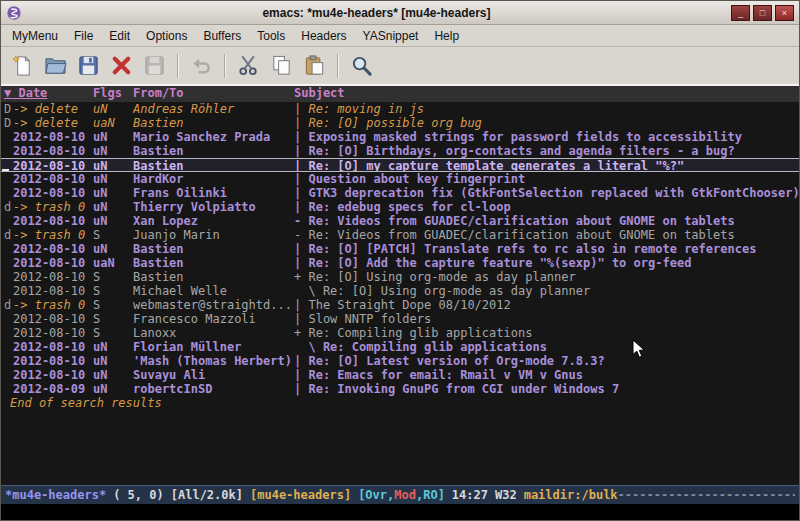 The height and width of the screenshot is (521, 800). Describe the element at coordinates (214, 291) in the screenshot. I see `row-from: Michael Welle` at that location.